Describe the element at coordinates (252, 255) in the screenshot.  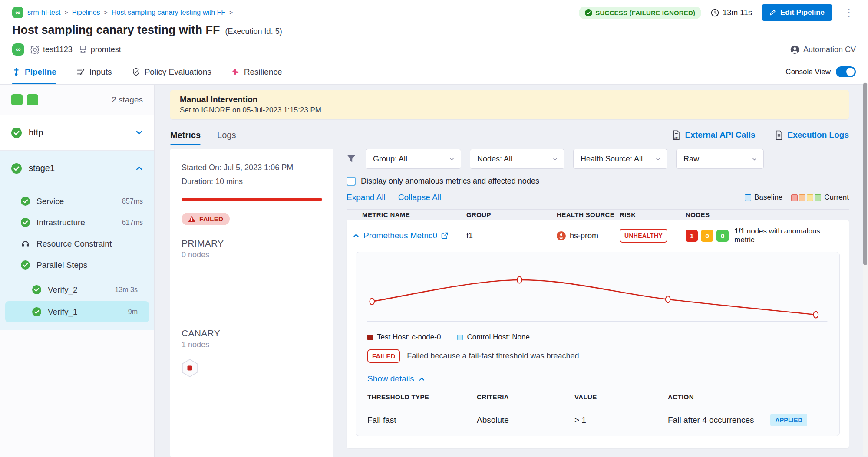
I see `primary-node-count: 0 nodes` at that location.